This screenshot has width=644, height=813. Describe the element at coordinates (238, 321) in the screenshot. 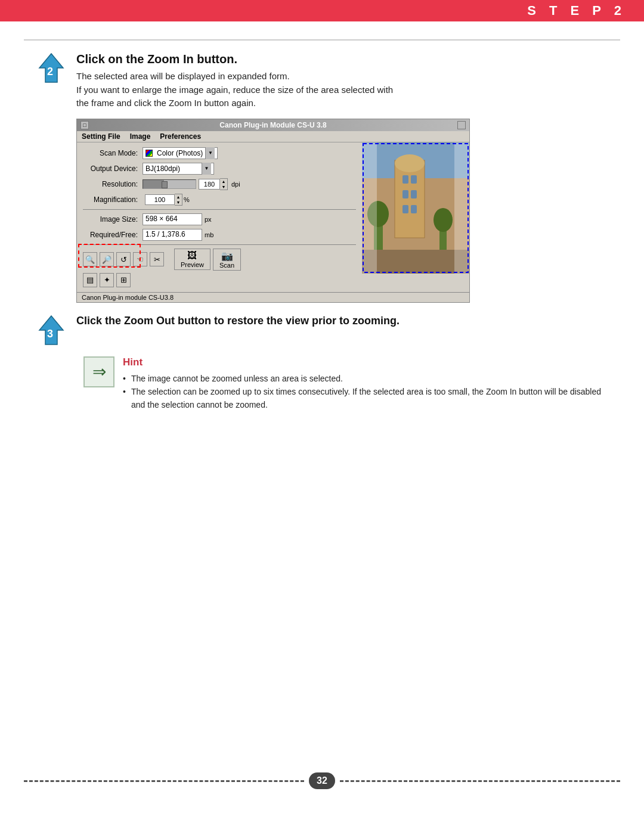

I see `step3-title: Click the Zoom Out button to restore the…` at that location.